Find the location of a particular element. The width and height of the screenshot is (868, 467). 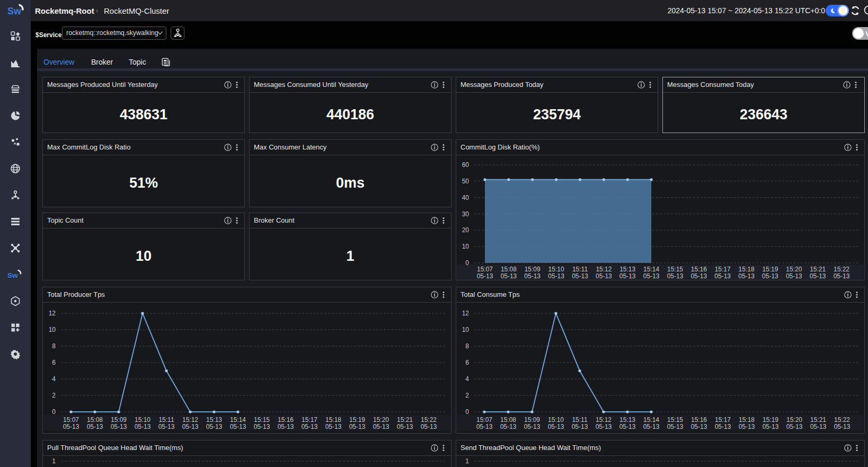

svg-text: 1 is located at coordinates (54, 461).